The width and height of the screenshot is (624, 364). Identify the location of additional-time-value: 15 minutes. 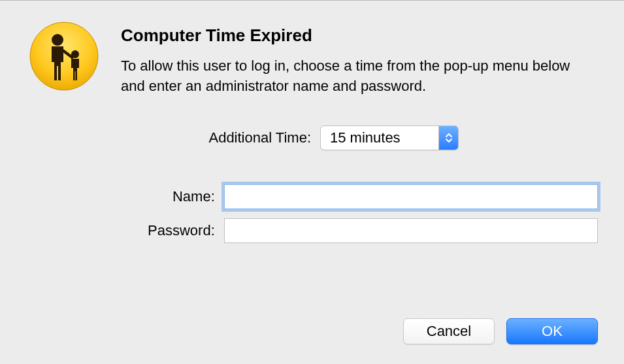
(380, 138).